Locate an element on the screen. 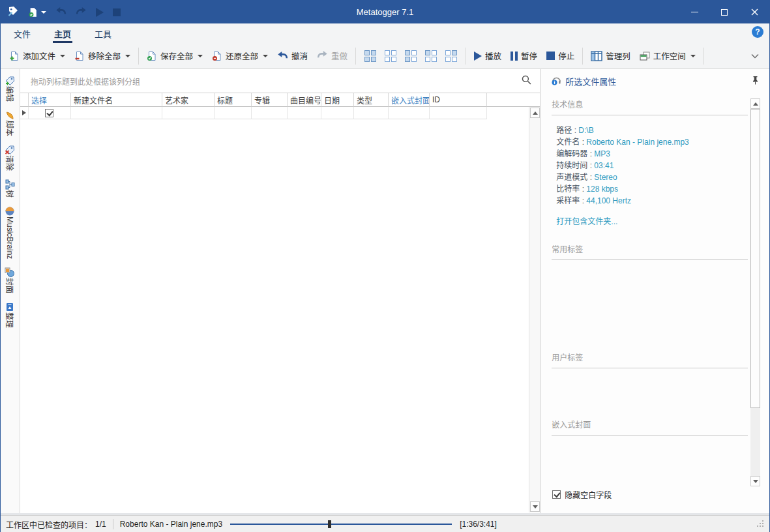  qat-save-all-button is located at coordinates (37, 12).